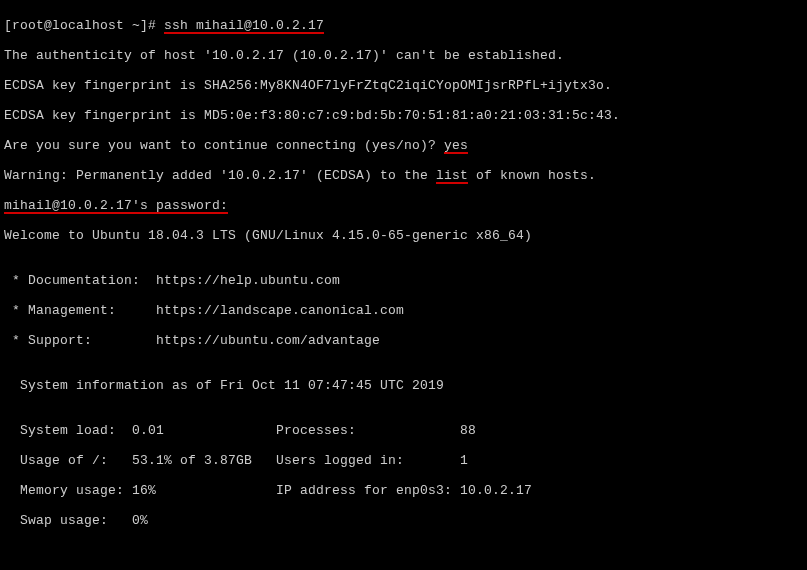 The image size is (807, 570). What do you see at coordinates (404, 520) in the screenshot?
I see `sysinfo-row-4: Swap usage: 0%` at bounding box center [404, 520].